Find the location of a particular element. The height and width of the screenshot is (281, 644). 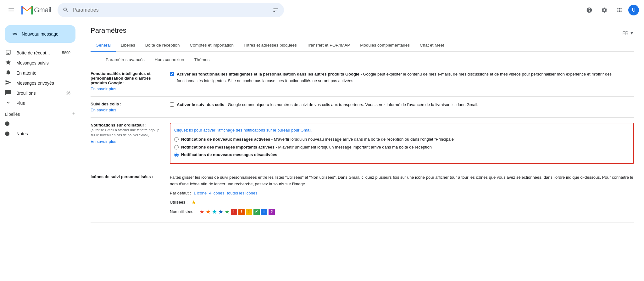

checkbox-row-smart-other: Activer les fonctionnalités intelligente… is located at coordinates (402, 78).